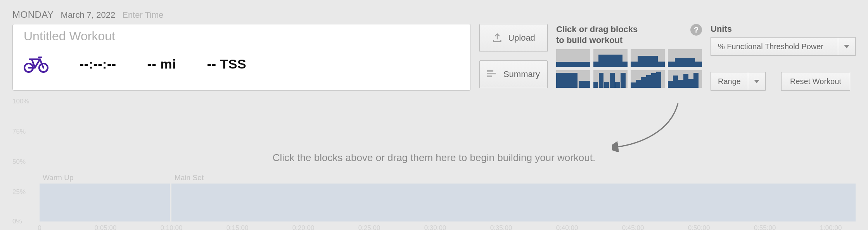 The image size is (868, 230). What do you see at coordinates (501, 227) in the screenshot?
I see `x-tick: 0:35:00` at bounding box center [501, 227].